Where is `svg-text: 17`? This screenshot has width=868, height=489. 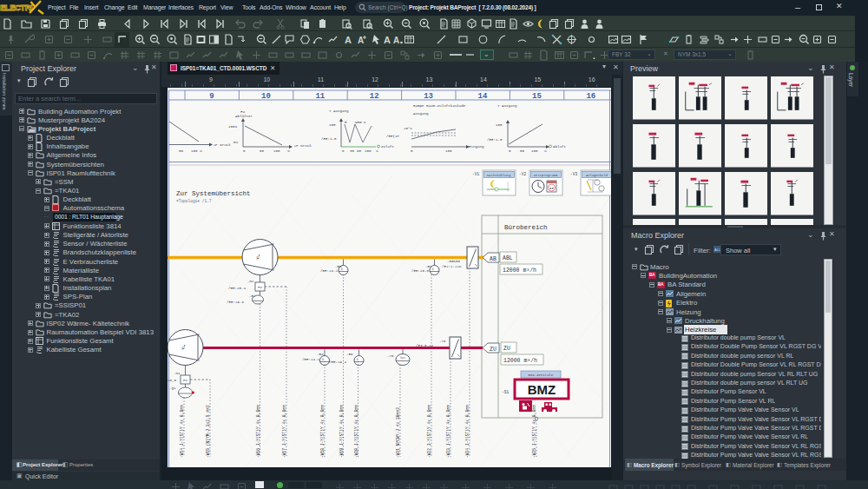
svg-text: 17 is located at coordinates (552, 188).